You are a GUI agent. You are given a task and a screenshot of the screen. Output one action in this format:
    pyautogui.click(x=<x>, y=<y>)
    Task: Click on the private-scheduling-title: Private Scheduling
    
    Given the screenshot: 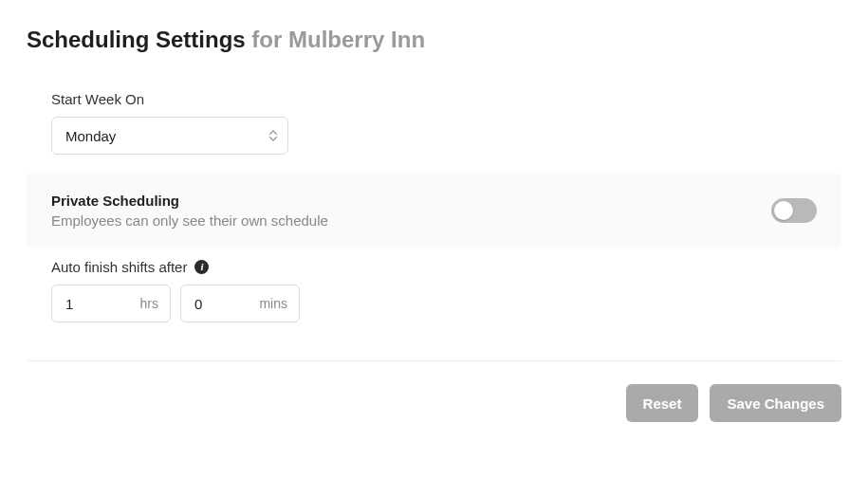 What is the action you would take?
    pyautogui.click(x=190, y=201)
    